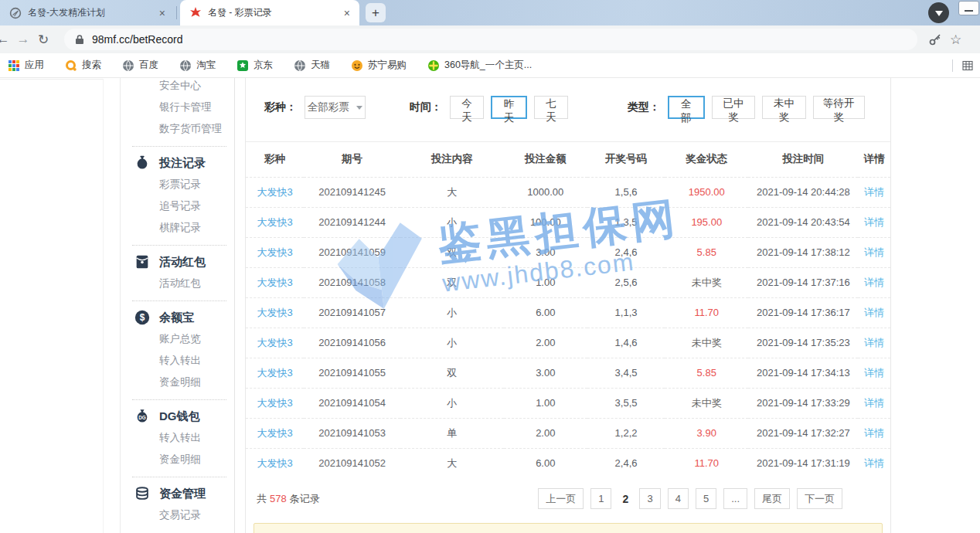  What do you see at coordinates (359, 110) in the screenshot?
I see `chevron-down-icon` at bounding box center [359, 110].